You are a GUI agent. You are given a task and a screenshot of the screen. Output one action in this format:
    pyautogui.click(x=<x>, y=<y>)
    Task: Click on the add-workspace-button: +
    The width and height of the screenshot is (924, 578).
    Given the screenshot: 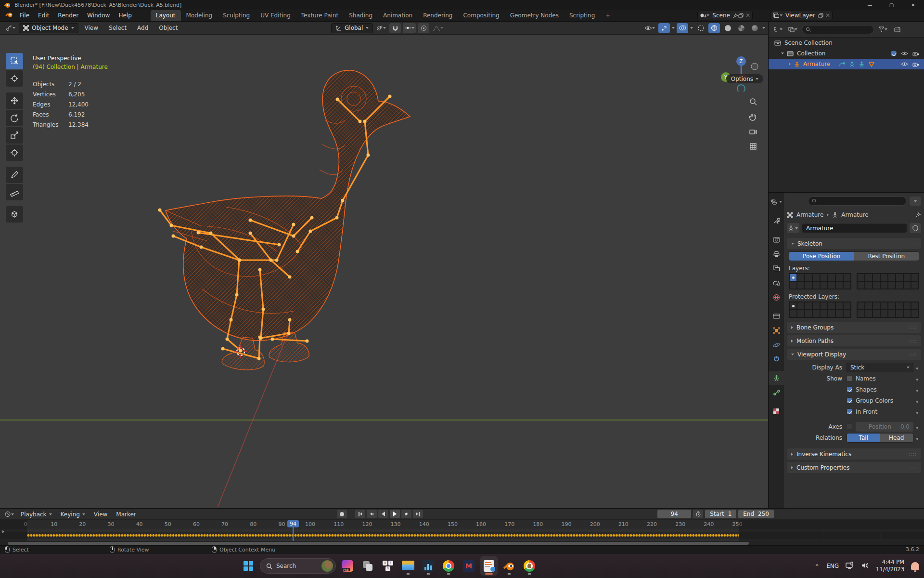 What is the action you would take?
    pyautogui.click(x=608, y=15)
    